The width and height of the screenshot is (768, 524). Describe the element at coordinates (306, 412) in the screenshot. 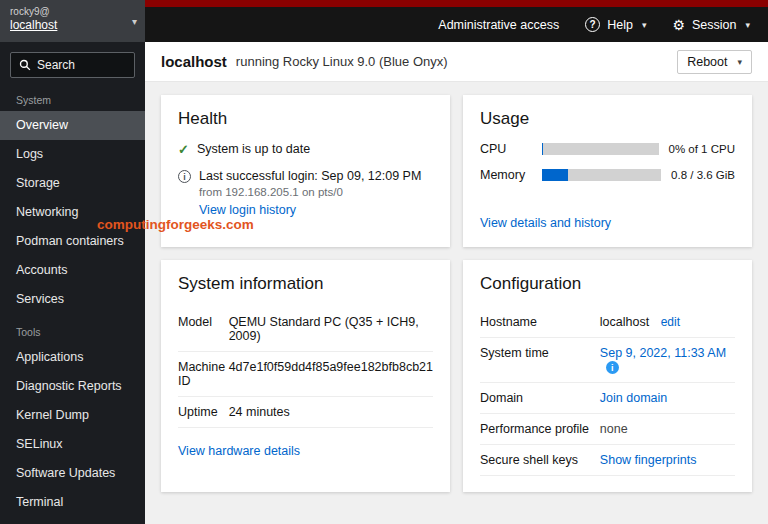

I see `table-row: Uptime 24 minutes` at that location.